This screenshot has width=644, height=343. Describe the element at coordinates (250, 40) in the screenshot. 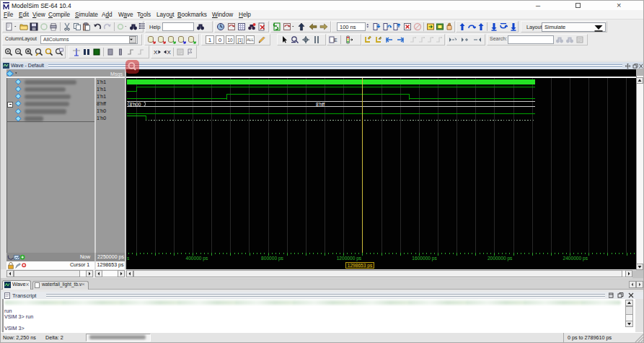

I see `svg-text: ALL` at that location.